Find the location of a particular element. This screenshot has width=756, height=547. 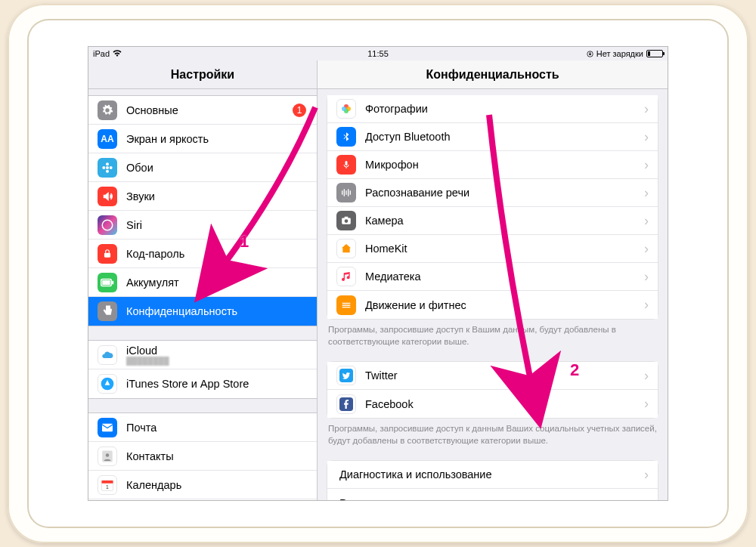

row-label: Календарь is located at coordinates (217, 485).